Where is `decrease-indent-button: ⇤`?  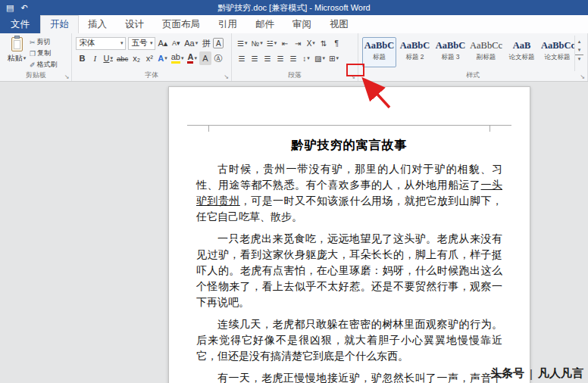 decrease-indent-button: ⇤ is located at coordinates (285, 43).